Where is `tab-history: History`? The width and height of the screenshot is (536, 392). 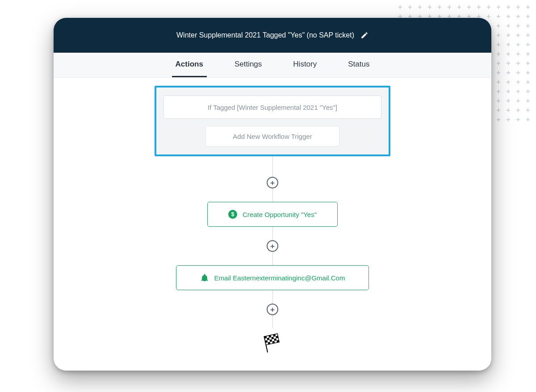
tab-history: History is located at coordinates (305, 65).